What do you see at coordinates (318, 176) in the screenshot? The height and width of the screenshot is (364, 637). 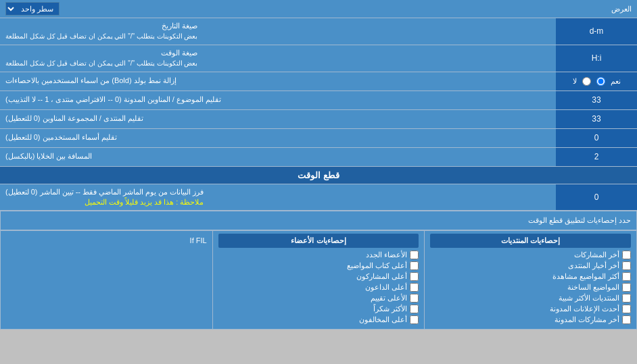 I see `cutoff-section-header: قطع الوقت` at bounding box center [318, 176].